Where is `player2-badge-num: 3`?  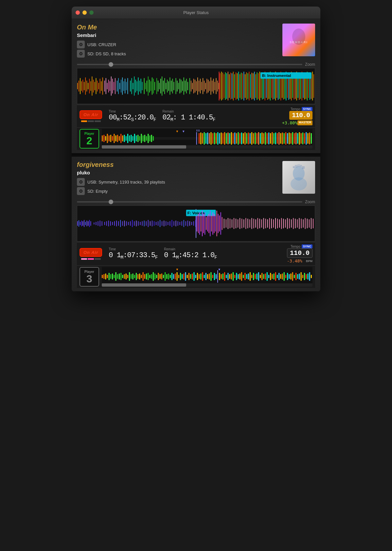 player2-badge-num: 3 is located at coordinates (89, 279).